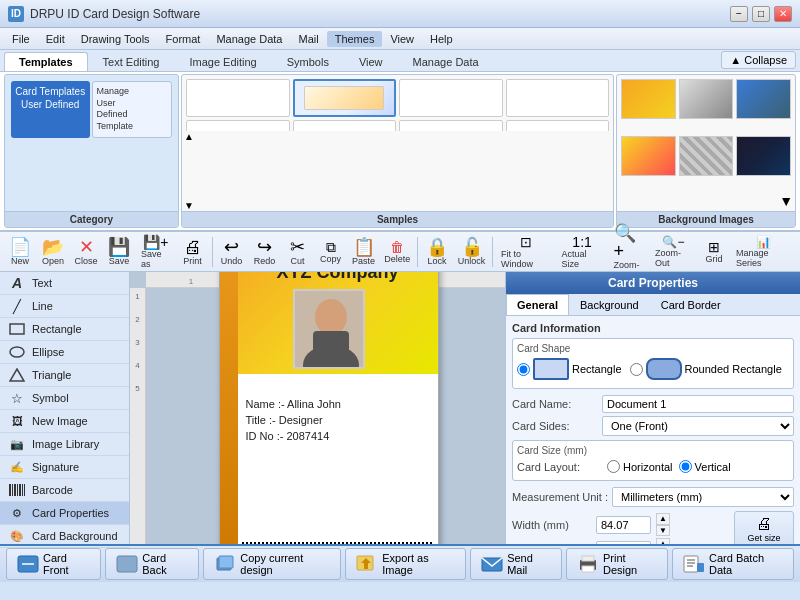 This screenshot has height=600, width=800. Describe the element at coordinates (64, 306) in the screenshot. I see `tool-line: ╱ Line` at that location.